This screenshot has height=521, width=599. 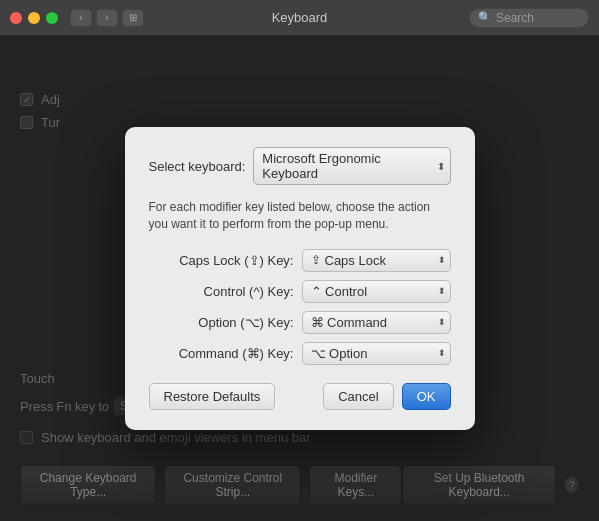 What do you see at coordinates (442, 322) in the screenshot?
I see `option-chevron: ⬍` at bounding box center [442, 322].